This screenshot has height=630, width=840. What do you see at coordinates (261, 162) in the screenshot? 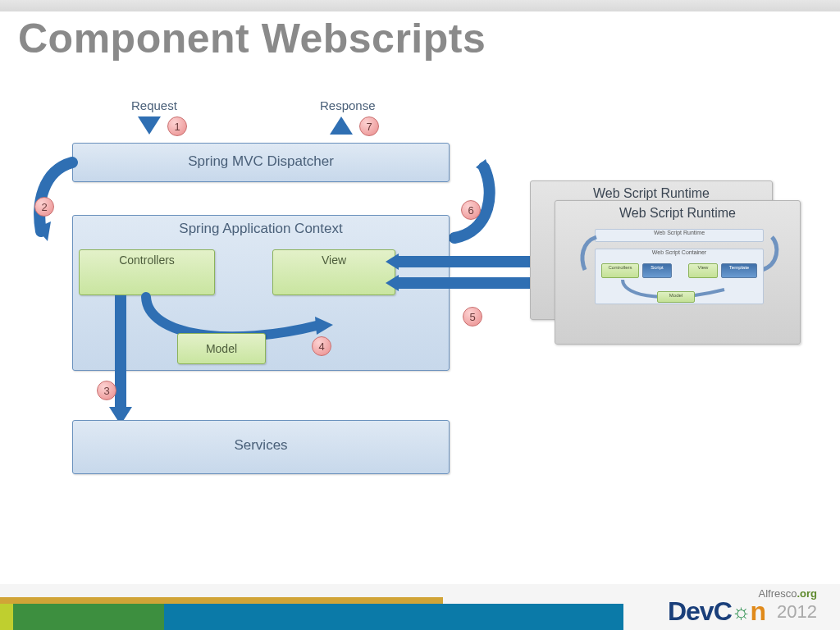
I see `box-dispatcher: Spring MVC Dispatcher` at bounding box center [261, 162].